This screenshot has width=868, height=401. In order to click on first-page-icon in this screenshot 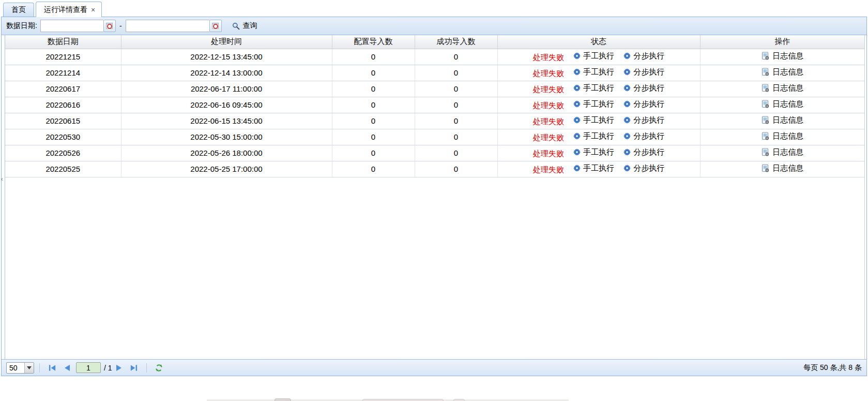, I will do `click(53, 368)`.